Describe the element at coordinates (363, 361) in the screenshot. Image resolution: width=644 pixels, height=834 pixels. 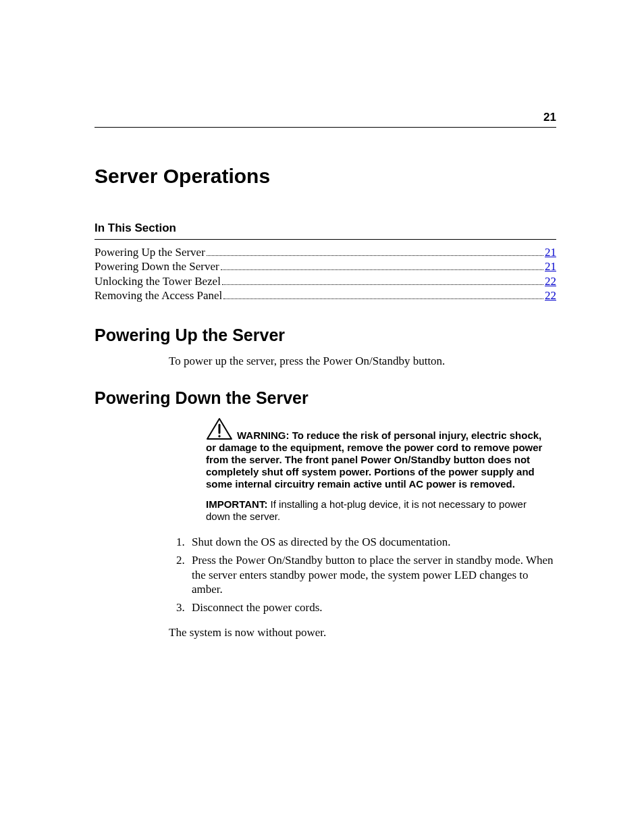
I see `paragraph: To power up the server, press the Power …` at that location.